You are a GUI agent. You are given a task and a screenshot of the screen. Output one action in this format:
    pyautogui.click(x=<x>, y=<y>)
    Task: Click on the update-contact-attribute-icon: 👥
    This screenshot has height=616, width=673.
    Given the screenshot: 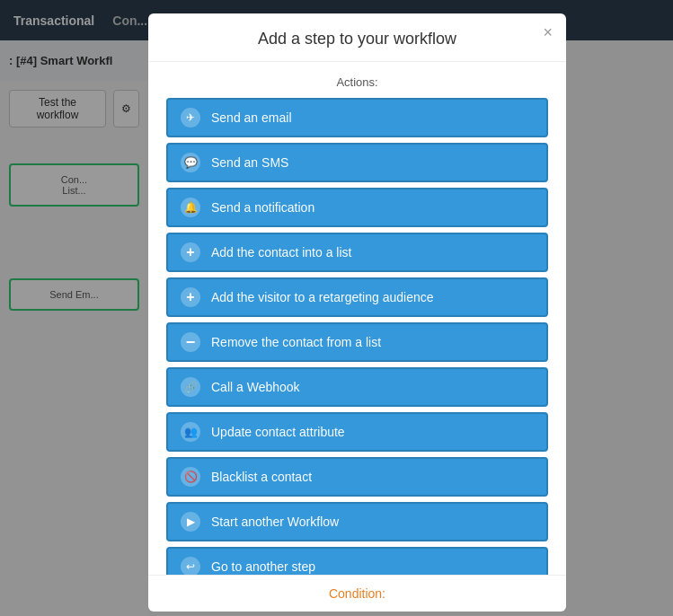 What is the action you would take?
    pyautogui.click(x=190, y=432)
    